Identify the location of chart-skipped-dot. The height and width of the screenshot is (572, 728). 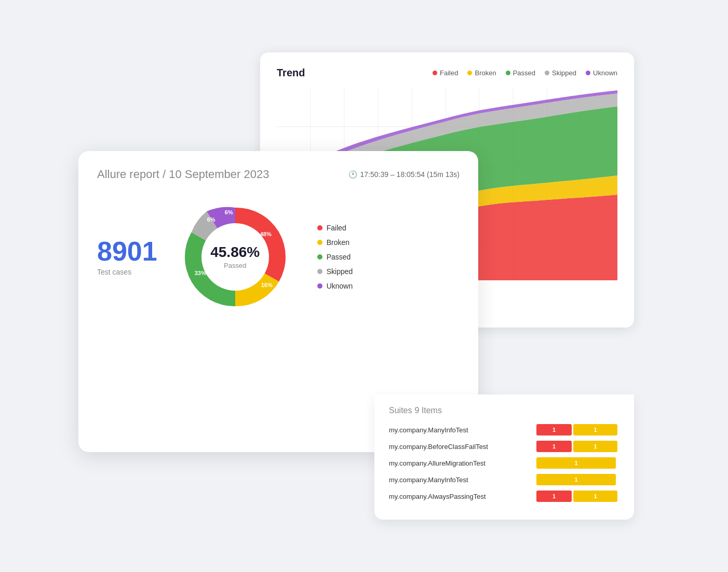
(320, 271).